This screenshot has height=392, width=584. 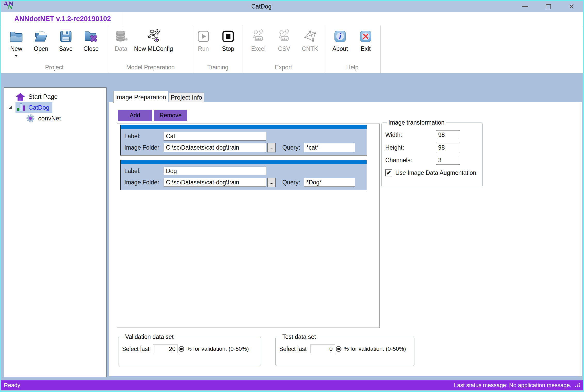 What do you see at coordinates (340, 36) in the screenshot?
I see `info-icon: i` at bounding box center [340, 36].